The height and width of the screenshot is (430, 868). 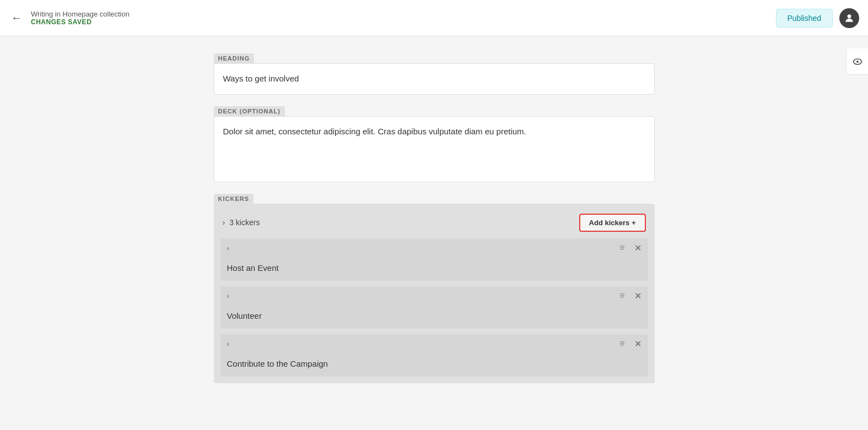 I want to click on kickers-top-row: › 3 kickers Add kickers +, so click(x=434, y=225).